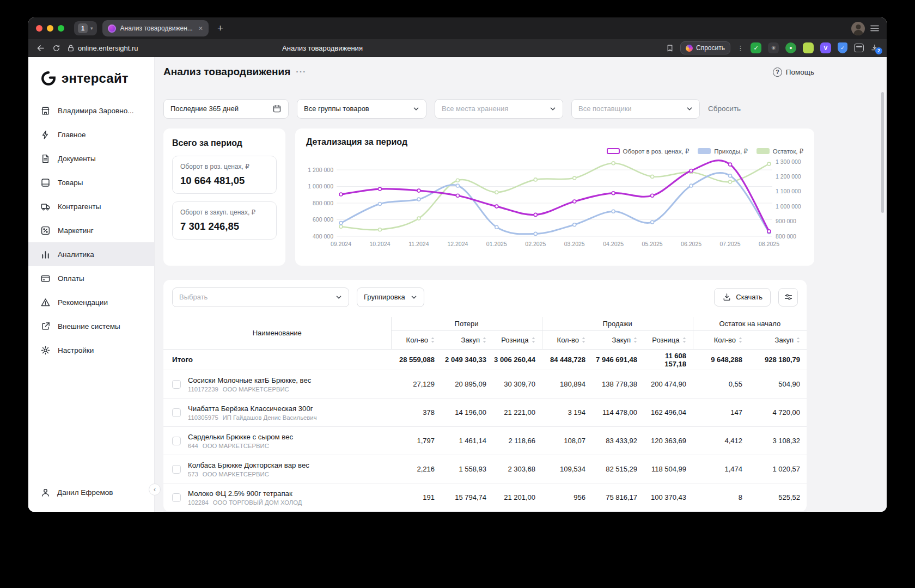 This screenshot has height=588, width=915. What do you see at coordinates (46, 492) in the screenshot?
I see `person-icon` at bounding box center [46, 492].